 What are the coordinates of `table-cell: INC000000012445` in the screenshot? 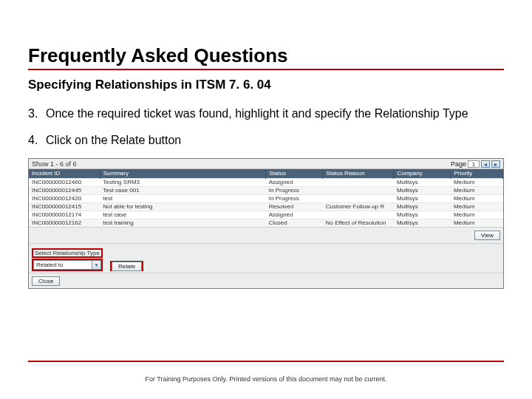 It's located at (64, 191).